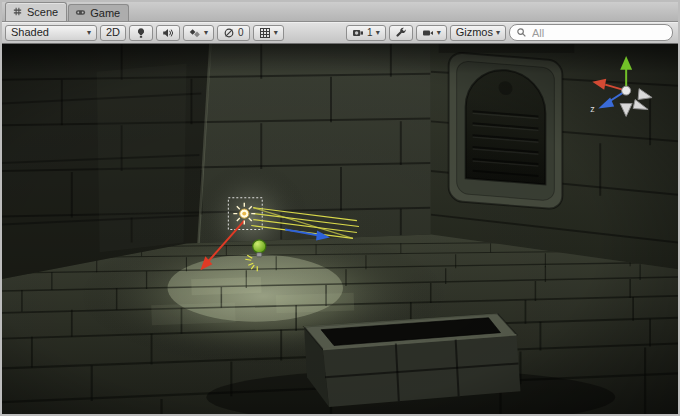 The image size is (680, 416). Describe the element at coordinates (522, 32) in the screenshot. I see `search-icon` at that location.